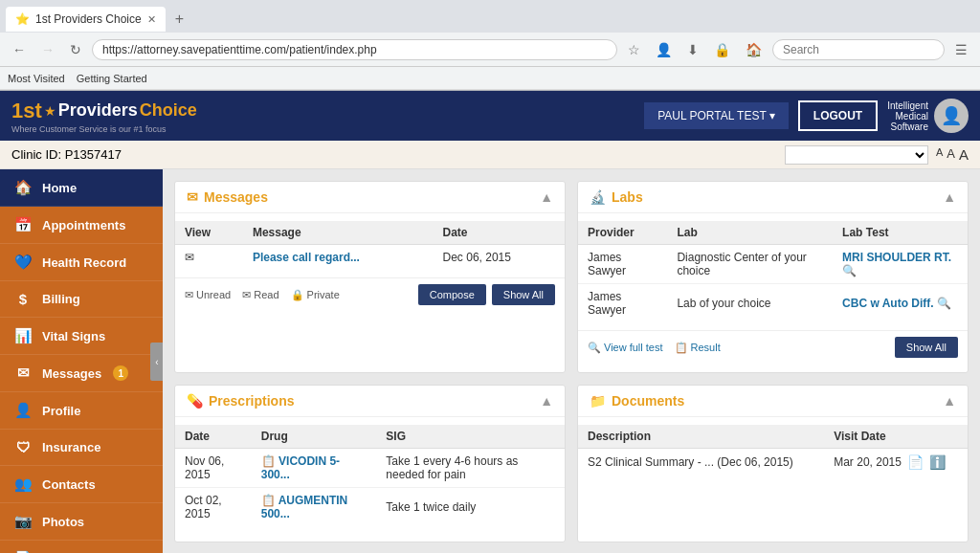  I want to click on unread-filter: ✉ Unread, so click(208, 295).